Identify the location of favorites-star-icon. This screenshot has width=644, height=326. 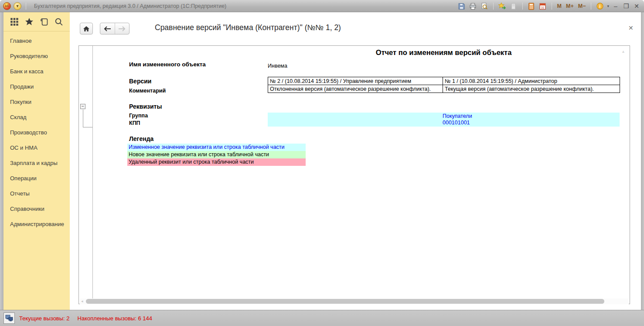
(29, 22).